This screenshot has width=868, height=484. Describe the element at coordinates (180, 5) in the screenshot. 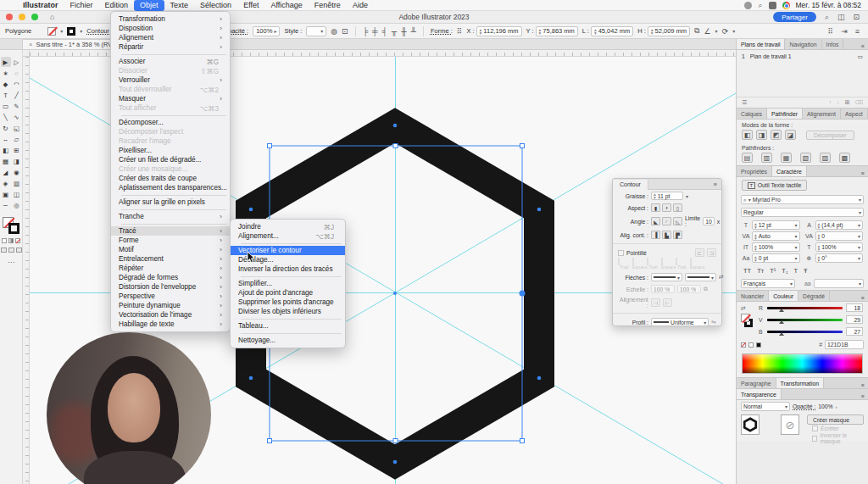

I see `menubar-item: Texte` at that location.